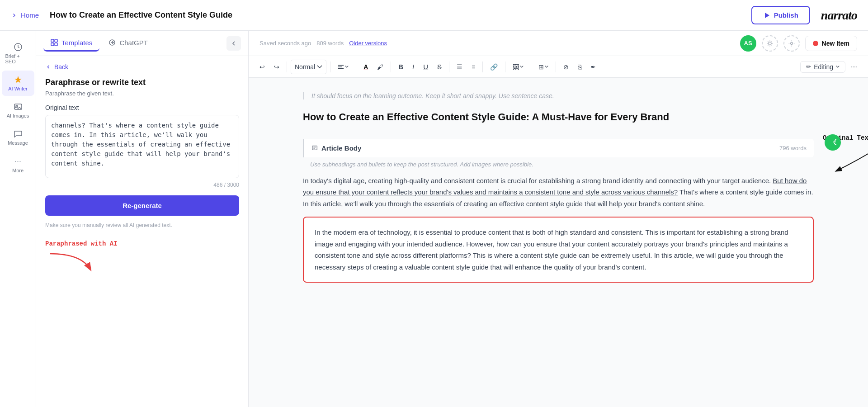 The width and height of the screenshot is (868, 407). Describe the element at coordinates (142, 225) in the screenshot. I see `ai-note: Make sure you manually review all AI gen…` at that location.